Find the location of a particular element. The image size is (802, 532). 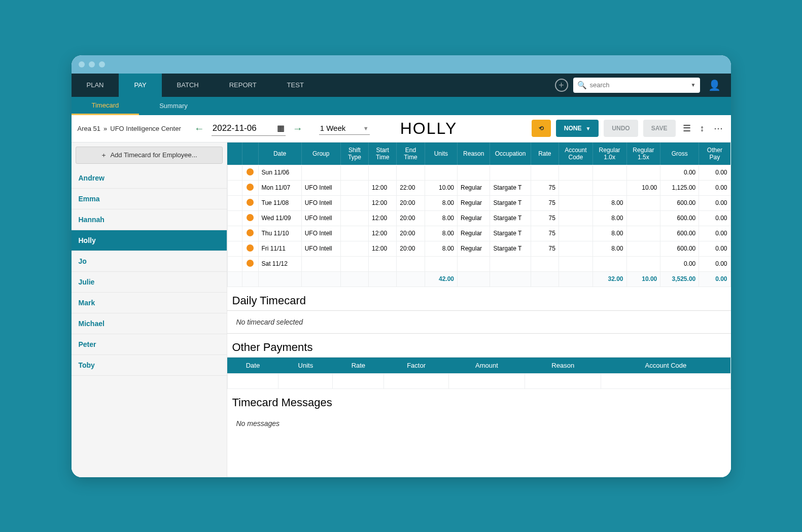

grid-header: Rate is located at coordinates (545, 154).